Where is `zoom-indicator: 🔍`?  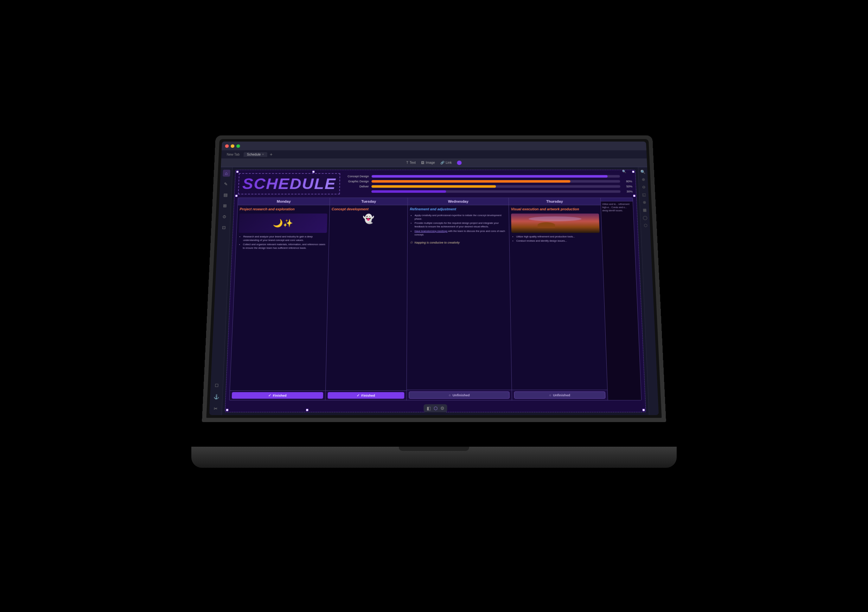
zoom-indicator: 🔍 is located at coordinates (624, 171).